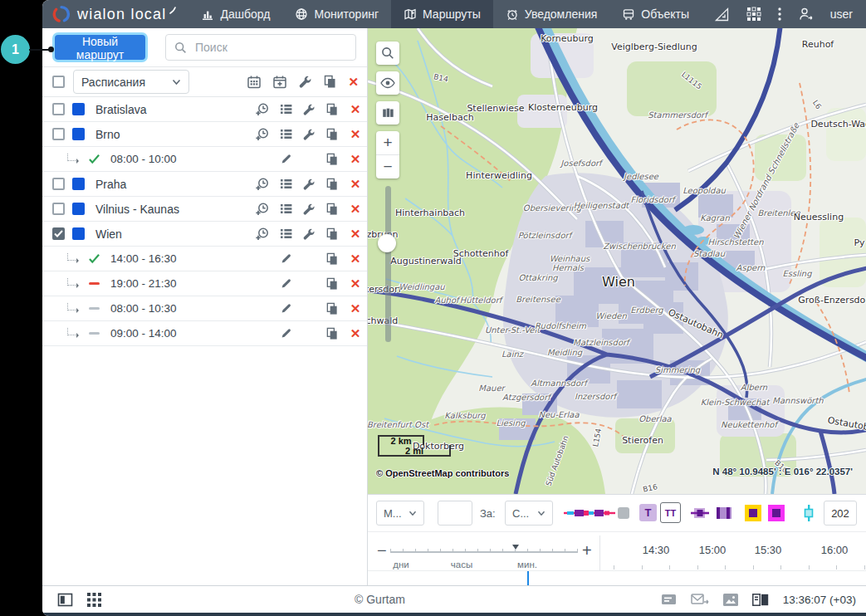  What do you see at coordinates (389, 264) in the screenshot?
I see `zoom-slider-track` at bounding box center [389, 264].